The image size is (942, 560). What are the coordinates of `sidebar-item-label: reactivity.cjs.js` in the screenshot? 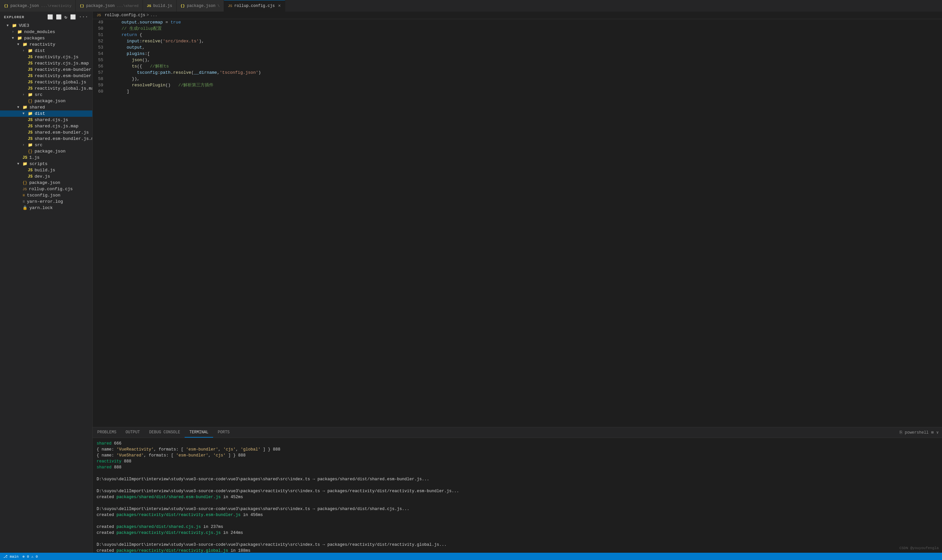 It's located at (57, 57).